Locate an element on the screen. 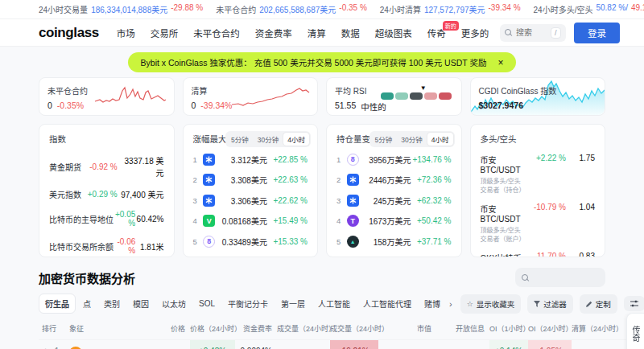 The image size is (644, 349). category-tabs: 衍生品 点 类别 模因 以太坊 SOL 平衡记分卡 第一层 人工智能 人工智能代… is located at coordinates (246, 304).